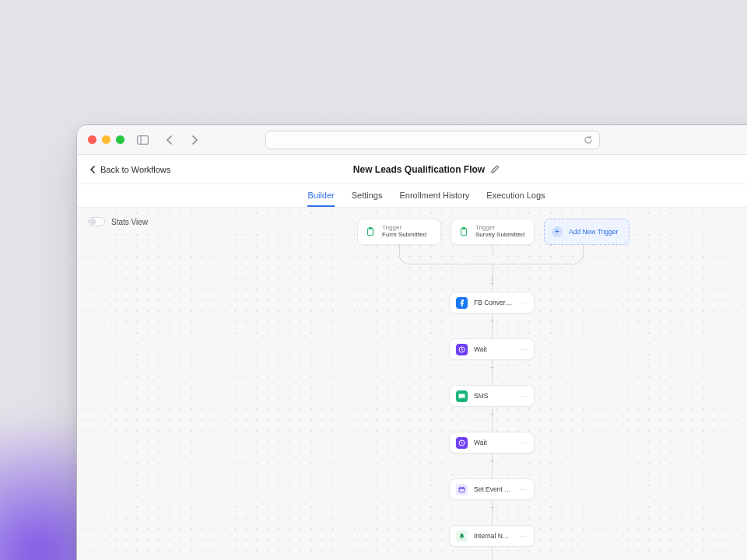 This screenshot has height=560, width=747. I want to click on reload-icon, so click(588, 140).